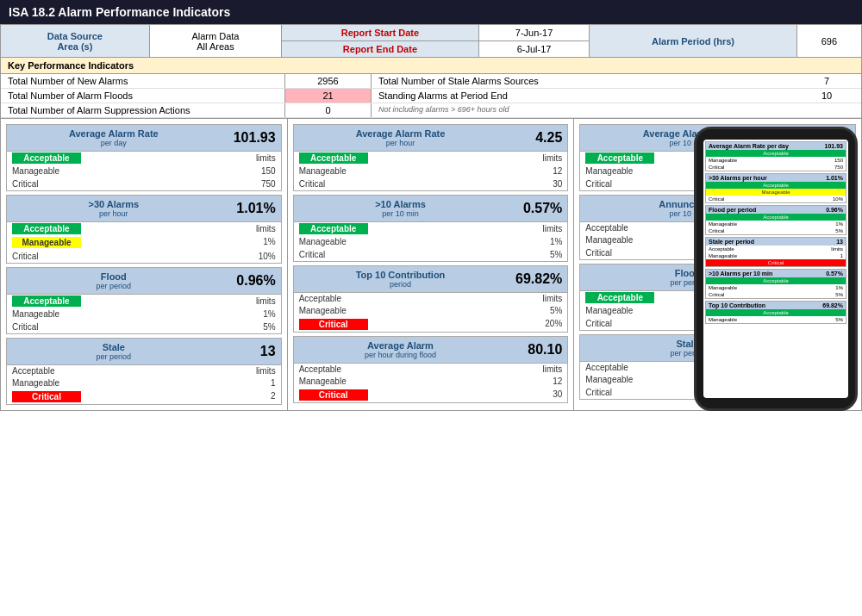 Image resolution: width=862 pixels, height=616 pixels. I want to click on metric-top10-critical-row: Critical 20%, so click(431, 324).